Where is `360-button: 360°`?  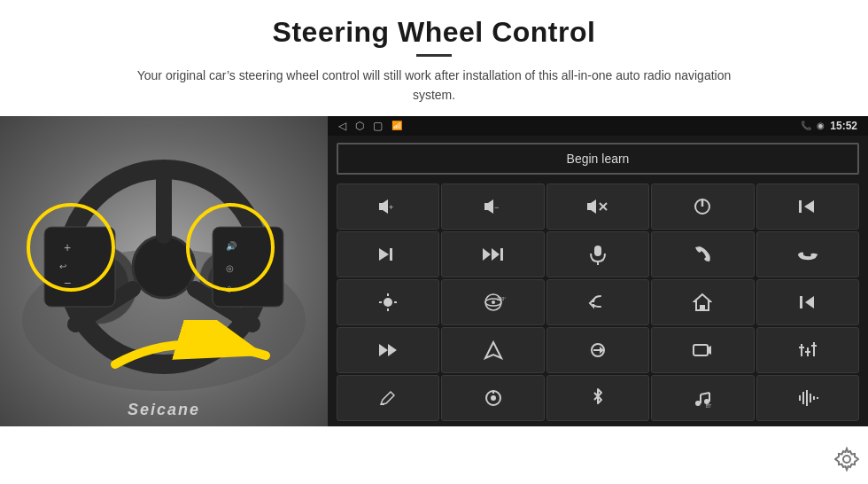
360-button: 360° is located at coordinates (492, 302).